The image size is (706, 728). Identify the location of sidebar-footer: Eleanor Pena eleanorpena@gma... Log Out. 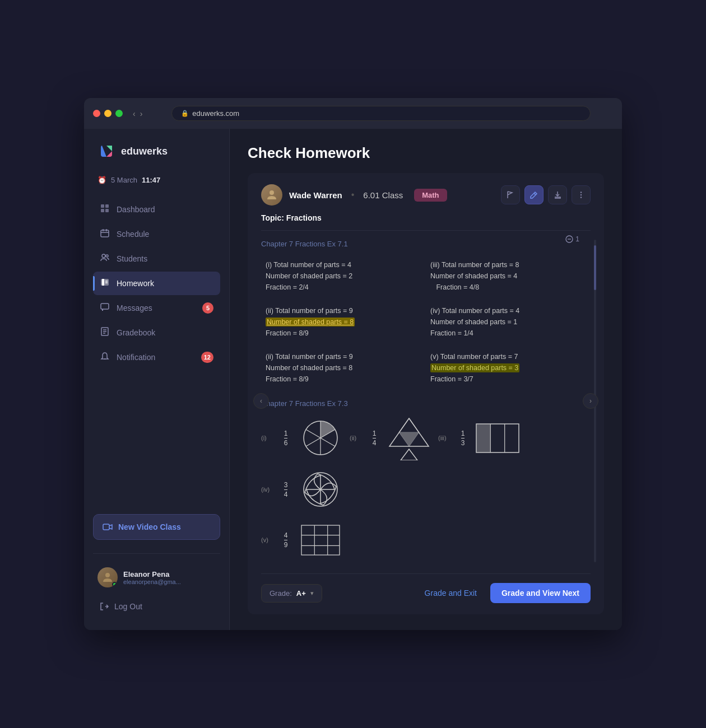
(157, 585).